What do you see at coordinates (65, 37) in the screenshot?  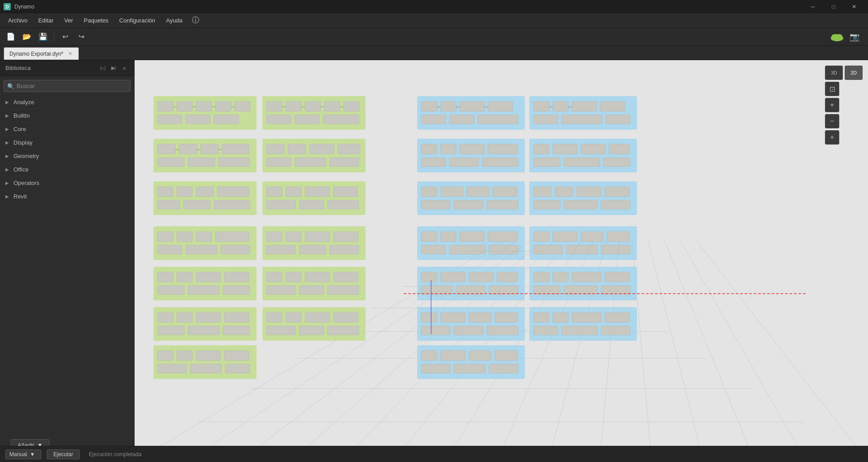 I see `undo-button: ↩` at bounding box center [65, 37].